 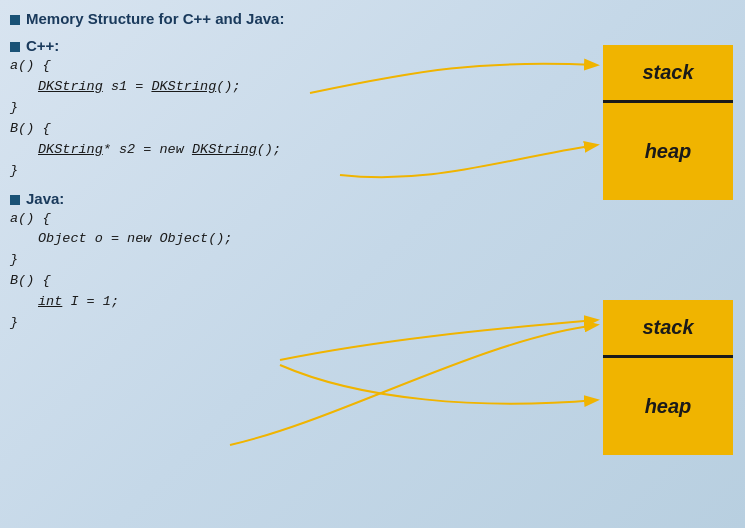 What do you see at coordinates (290, 88) in the screenshot?
I see `cpp-code-1: DKString s1 = DKString();` at bounding box center [290, 88].